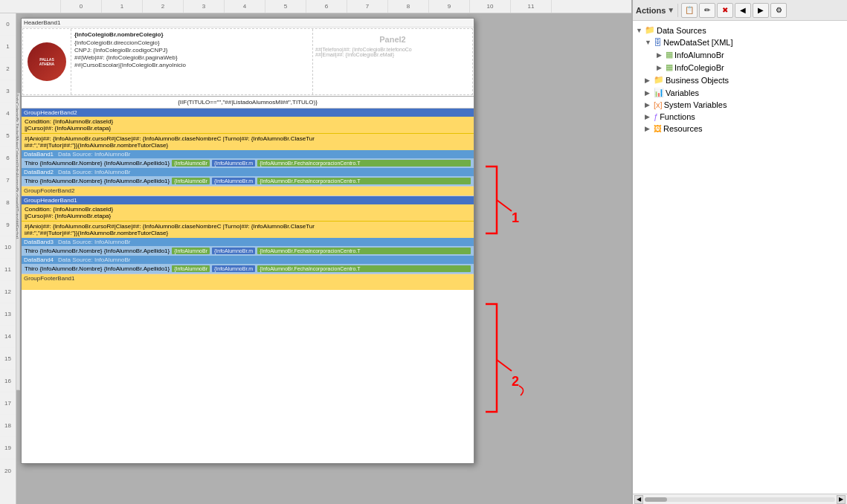 This screenshot has width=847, height=504. I want to click on condition-text: Condition: {InfoAlumnoBr.claseId}, so click(248, 122).